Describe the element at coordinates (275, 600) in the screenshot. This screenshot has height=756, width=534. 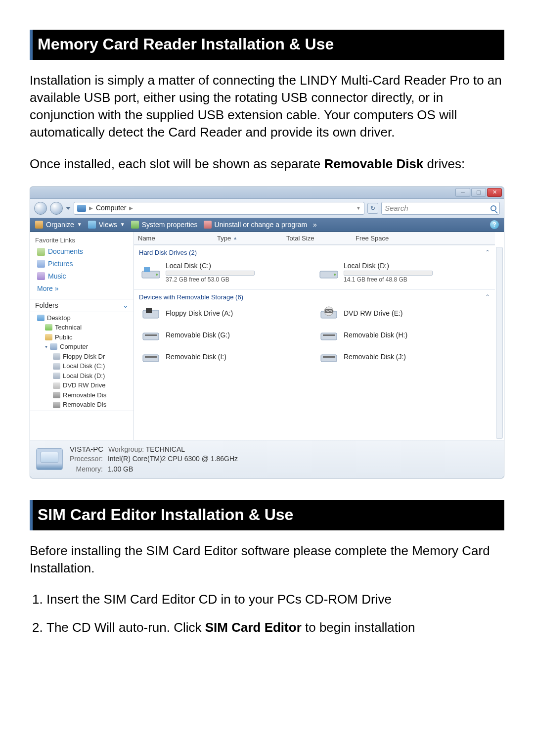
I see `step-1: Insert the SIM Card Editor CD in to your…` at that location.